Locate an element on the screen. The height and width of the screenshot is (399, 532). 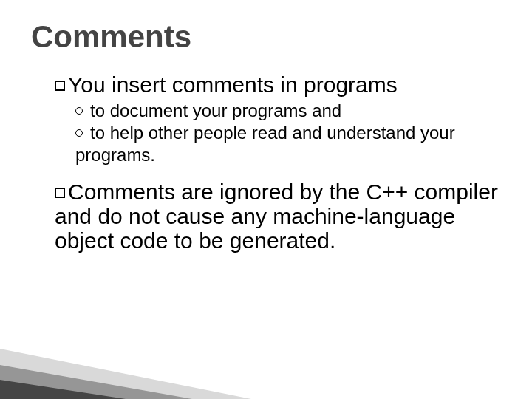
decorative-wedge-icon is located at coordinates (126, 358).